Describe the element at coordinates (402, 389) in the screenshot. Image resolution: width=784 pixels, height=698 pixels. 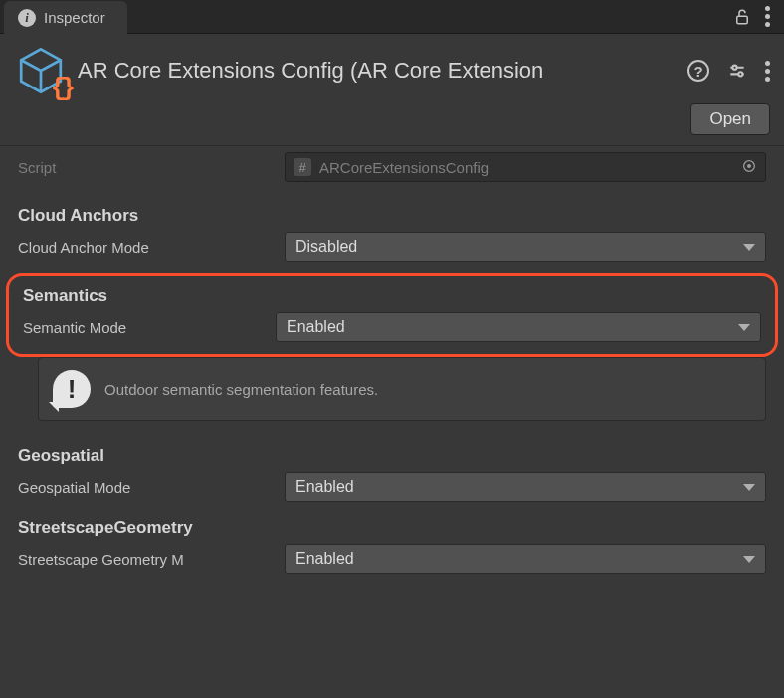
I see `semantics-info-banner: ! Outdoor semantic segmentation features…` at that location.